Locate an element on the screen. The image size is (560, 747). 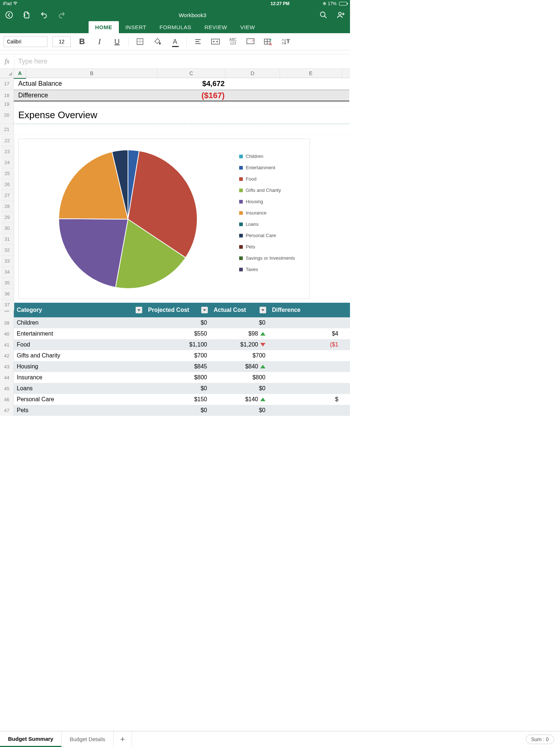
file-button is located at coordinates (27, 15).